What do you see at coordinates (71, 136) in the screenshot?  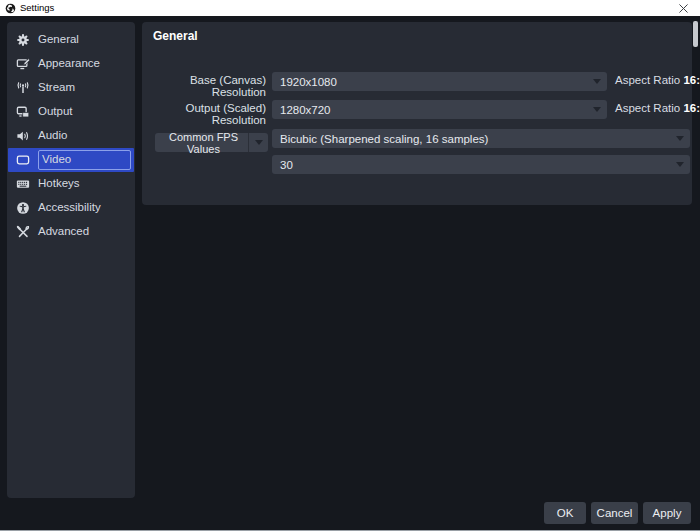 I see `sidebar-item-audio: Audio` at bounding box center [71, 136].